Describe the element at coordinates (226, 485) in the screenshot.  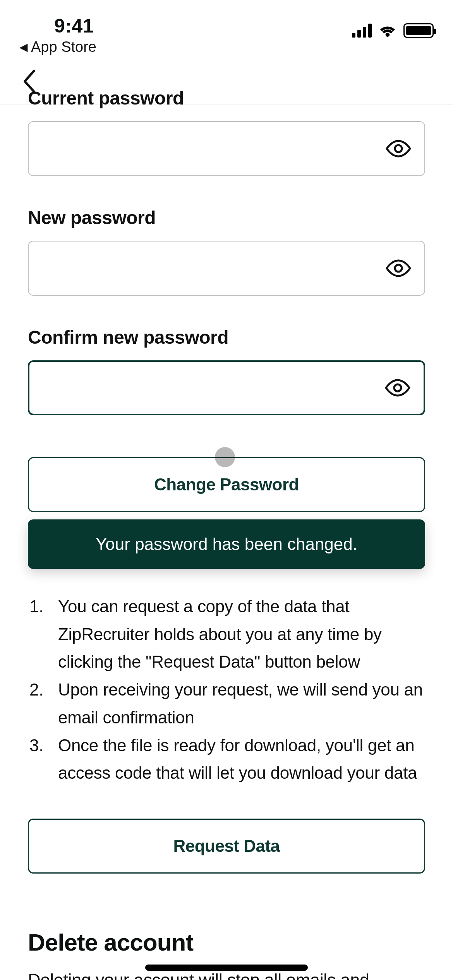
I see `change-password-button-label: Change Password` at that location.